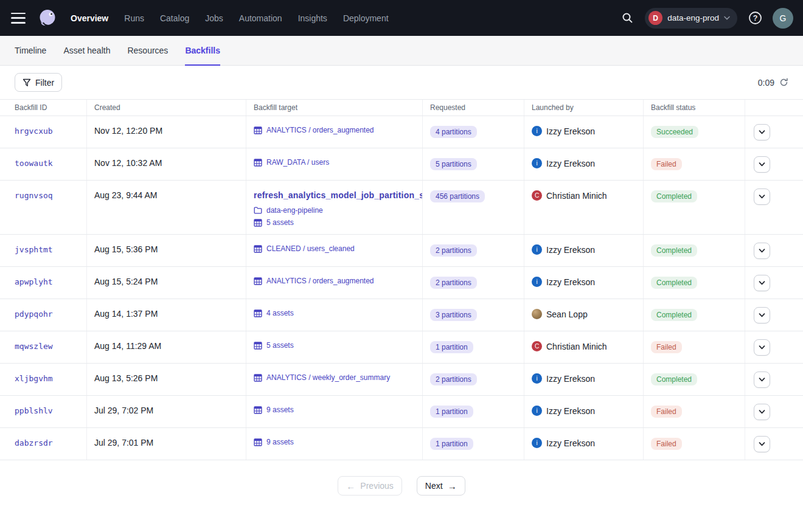  What do you see at coordinates (335, 162) in the screenshot?
I see `asset-target-line: RAW_DATA / users` at bounding box center [335, 162].